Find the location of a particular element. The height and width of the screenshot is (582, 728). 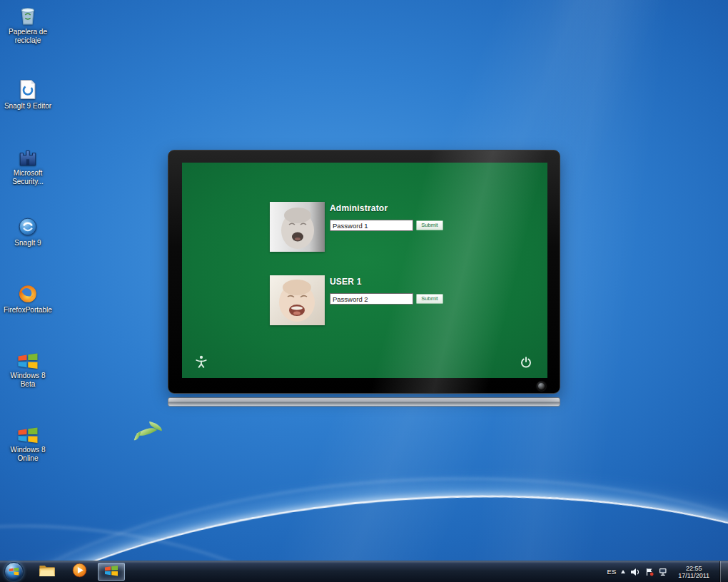

taskbar-clock: 22:55 17/11/2011 is located at coordinates (694, 572).